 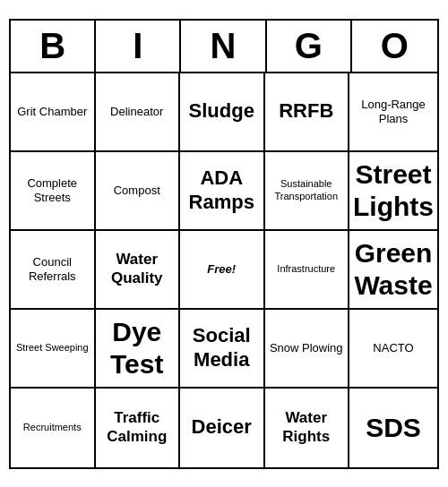 What do you see at coordinates (52, 269) in the screenshot?
I see `cell-text-10: Council Referrals` at bounding box center [52, 269].